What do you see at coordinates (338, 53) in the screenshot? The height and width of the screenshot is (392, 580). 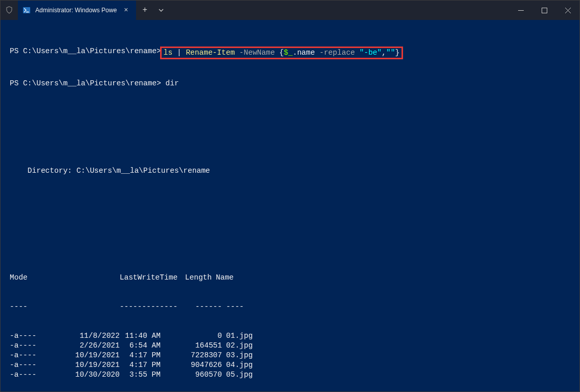 I see `flag-replace: -replace` at bounding box center [338, 53].